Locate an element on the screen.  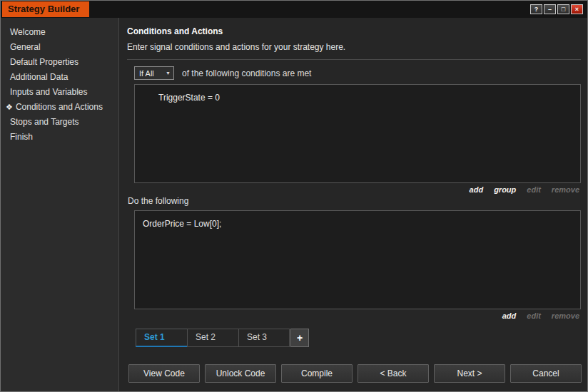
back-button: < Back is located at coordinates (393, 373).